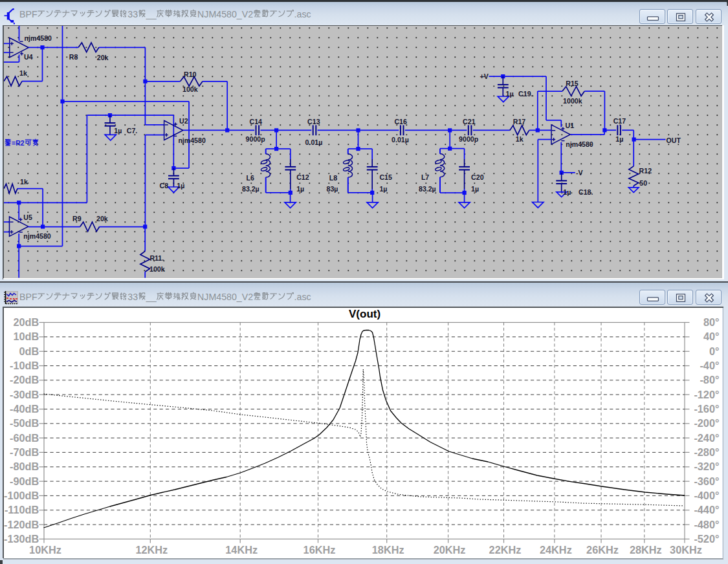 This screenshot has height=564, width=728. Describe the element at coordinates (303, 177) in the screenshot. I see `svg-text: C12` at that location.